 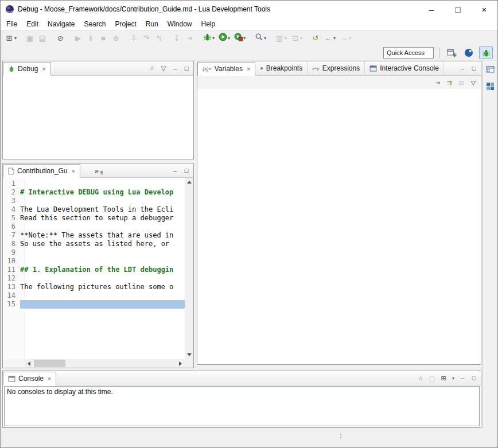 I want to click on line-number: 2, so click(x=11, y=193).